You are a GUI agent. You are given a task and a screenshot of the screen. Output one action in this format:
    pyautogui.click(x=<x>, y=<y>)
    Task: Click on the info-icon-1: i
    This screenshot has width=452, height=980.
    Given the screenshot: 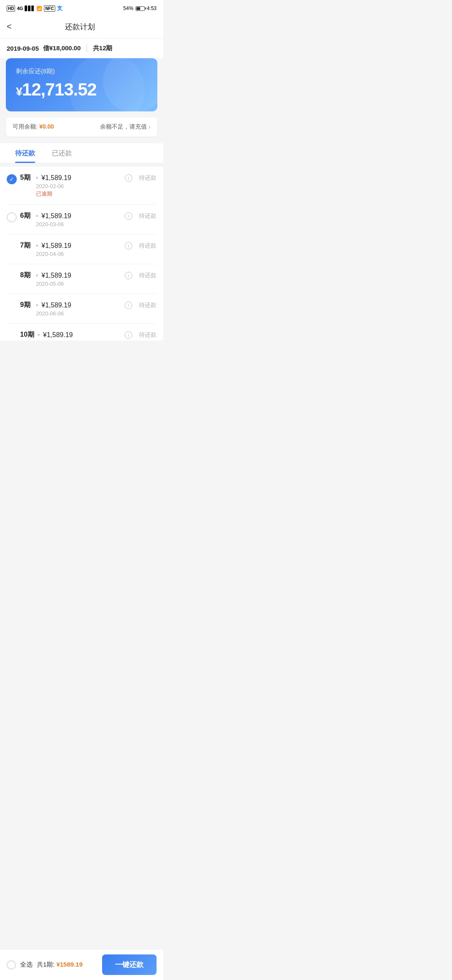 What is the action you would take?
    pyautogui.click(x=128, y=178)
    